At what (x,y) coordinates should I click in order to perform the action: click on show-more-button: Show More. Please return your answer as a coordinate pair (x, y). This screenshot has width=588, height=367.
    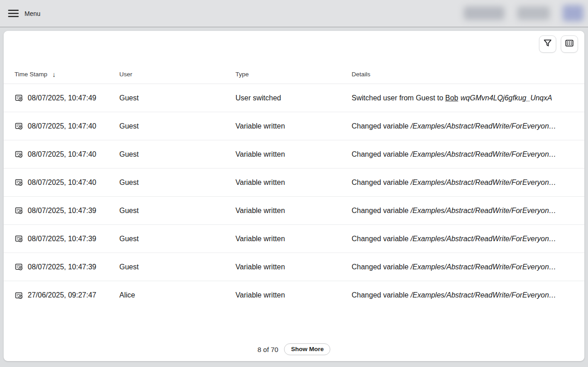
    Looking at the image, I should click on (307, 349).